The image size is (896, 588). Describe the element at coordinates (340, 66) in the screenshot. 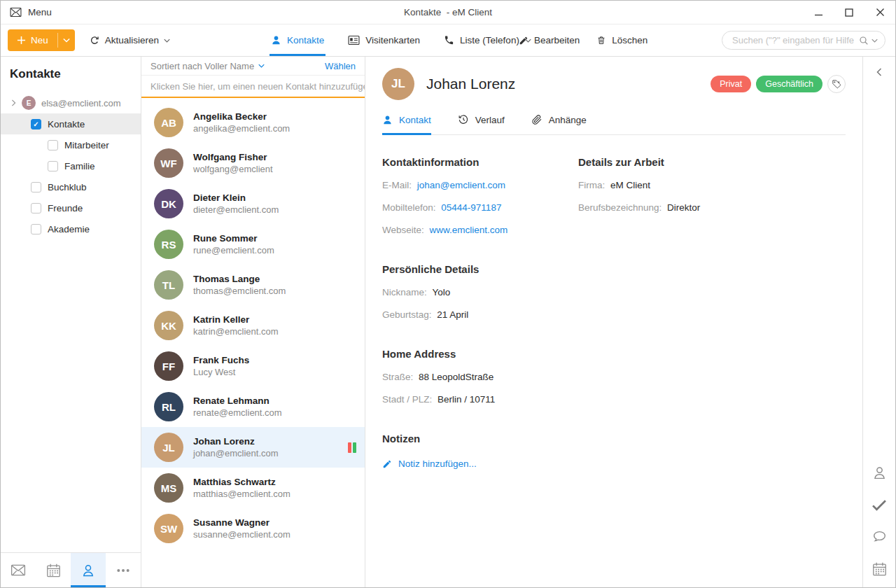

I see `choose-link: Wählen` at that location.